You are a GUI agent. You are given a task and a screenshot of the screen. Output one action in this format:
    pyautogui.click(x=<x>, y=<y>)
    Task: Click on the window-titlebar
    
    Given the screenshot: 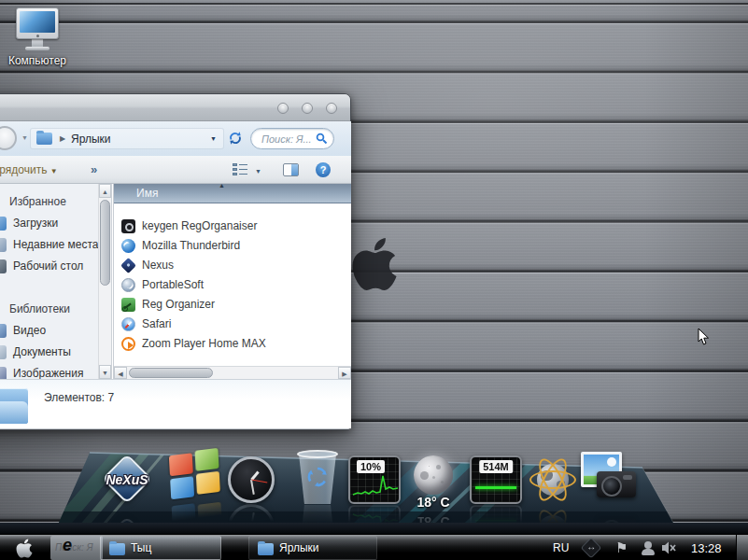 What is the action you would take?
    pyautogui.click(x=176, y=108)
    